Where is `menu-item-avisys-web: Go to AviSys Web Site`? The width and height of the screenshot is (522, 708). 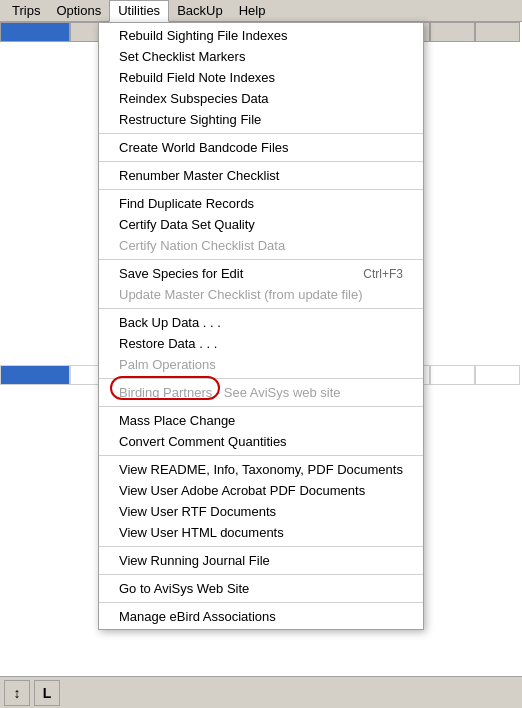
menu-item-avisys-web: Go to AviSys Web Site is located at coordinates (261, 588).